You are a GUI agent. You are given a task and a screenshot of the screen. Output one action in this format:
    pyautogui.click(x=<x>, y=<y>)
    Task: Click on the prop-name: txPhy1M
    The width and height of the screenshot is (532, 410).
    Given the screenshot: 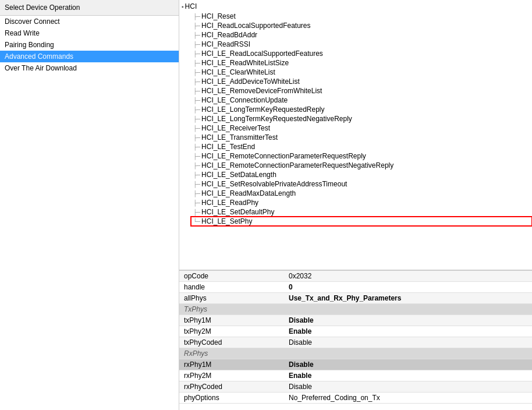 What is the action you would take?
    pyautogui.click(x=232, y=320)
    